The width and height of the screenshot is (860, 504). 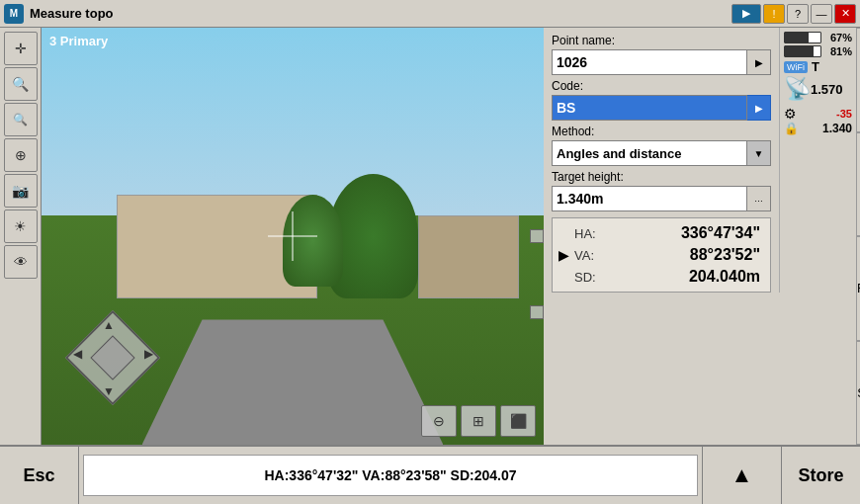 I want to click on device-icon: 📡, so click(x=797, y=89).